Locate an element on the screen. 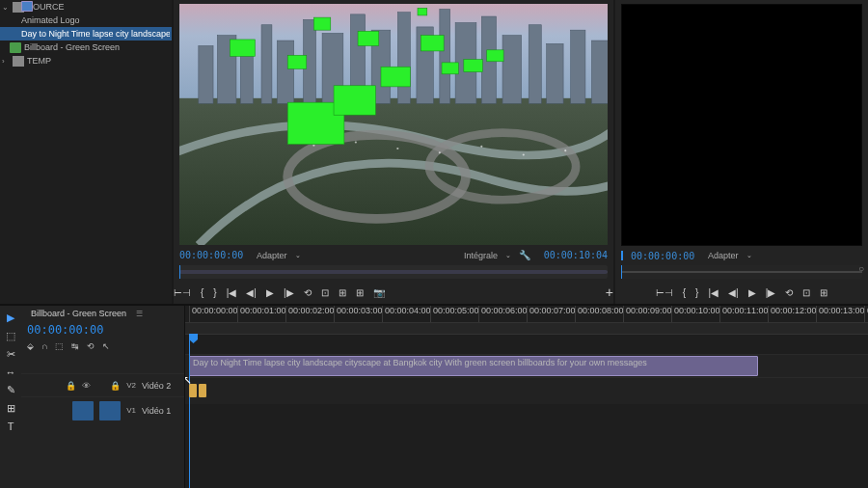 The image size is (868, 488). program-preview is located at coordinates (742, 125).